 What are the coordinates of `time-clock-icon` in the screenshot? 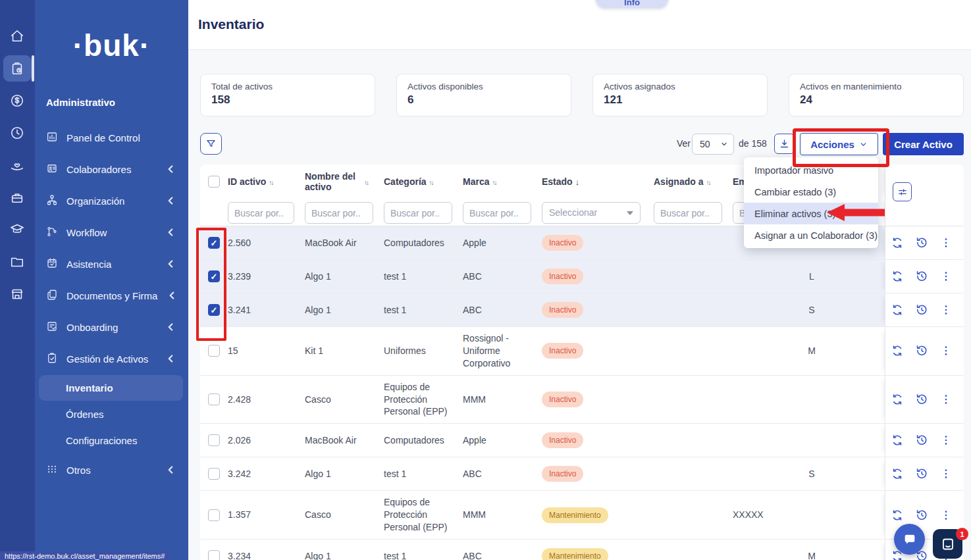 It's located at (17, 133).